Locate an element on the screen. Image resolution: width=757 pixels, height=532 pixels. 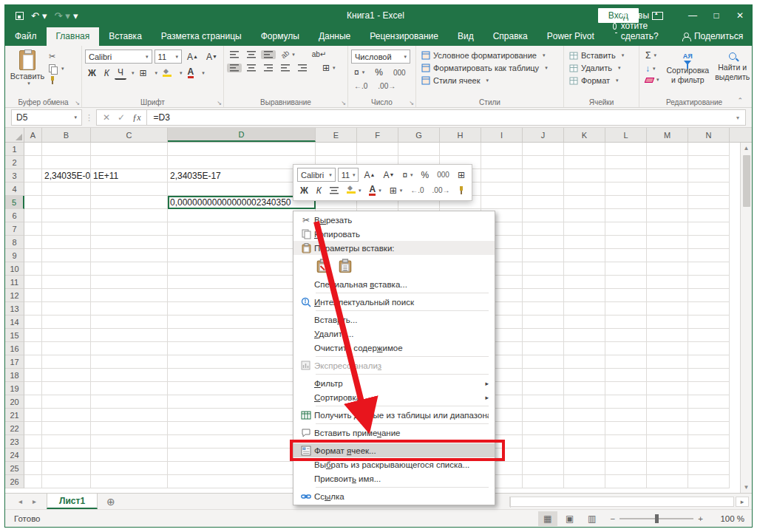
paste-formatting-option is located at coordinates (323, 266).